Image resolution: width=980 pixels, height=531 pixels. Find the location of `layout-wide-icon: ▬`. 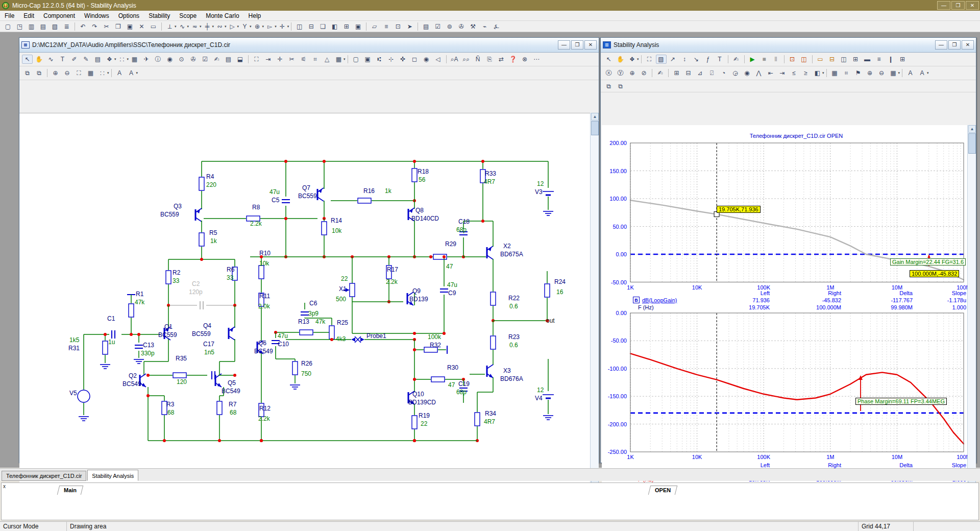

layout-wide-icon: ▬ is located at coordinates (868, 59).